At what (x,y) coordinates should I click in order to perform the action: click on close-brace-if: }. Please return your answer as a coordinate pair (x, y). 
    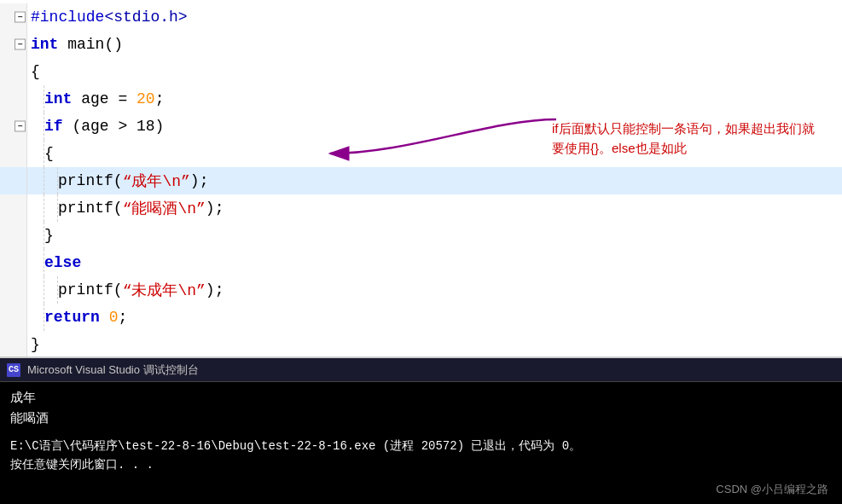
    Looking at the image, I should click on (49, 235).